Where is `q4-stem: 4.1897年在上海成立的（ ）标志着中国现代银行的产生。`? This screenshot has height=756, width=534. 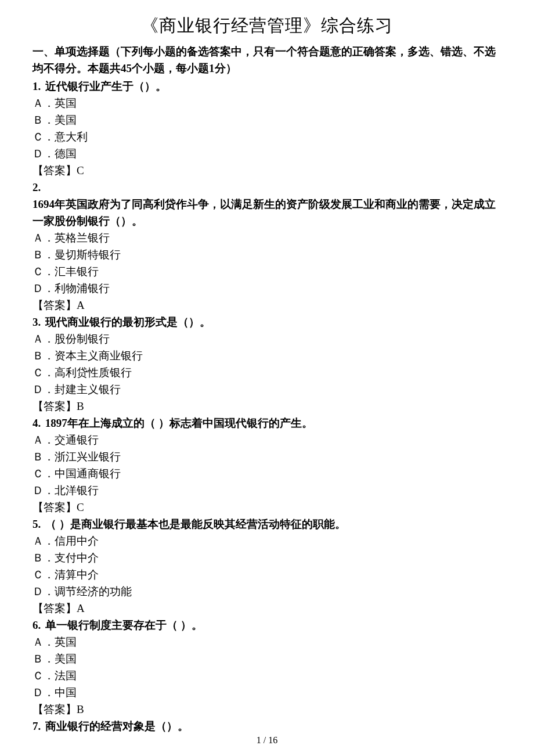 q4-stem: 4.1897年在上海成立的（ ）标志着中国现代银行的产生。 is located at coordinates (267, 423).